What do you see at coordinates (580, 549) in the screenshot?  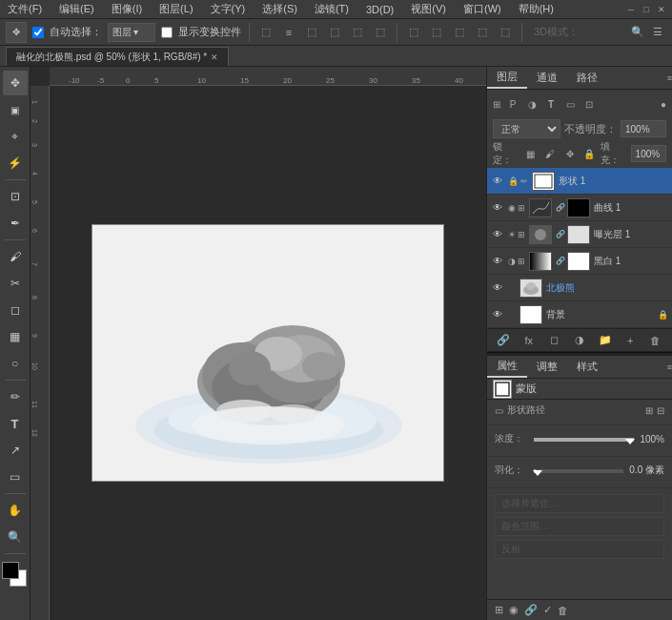 I see `invert-button: 反相` at bounding box center [580, 549].